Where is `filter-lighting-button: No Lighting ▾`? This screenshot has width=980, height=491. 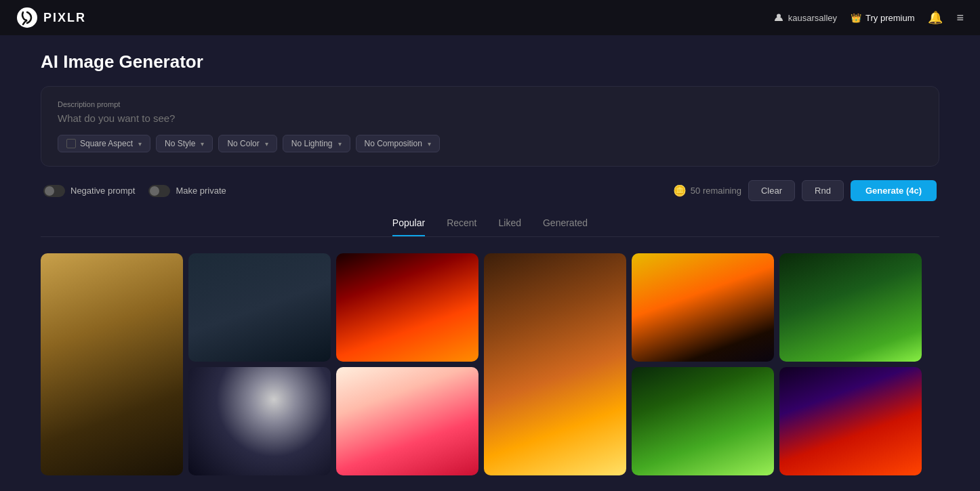 filter-lighting-button: No Lighting ▾ is located at coordinates (317, 144).